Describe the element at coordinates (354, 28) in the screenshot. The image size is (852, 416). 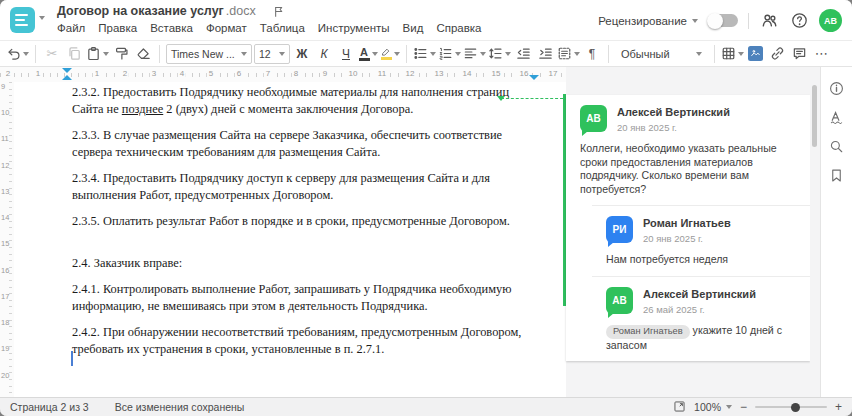
I see `menu-tools: Инструменты` at that location.